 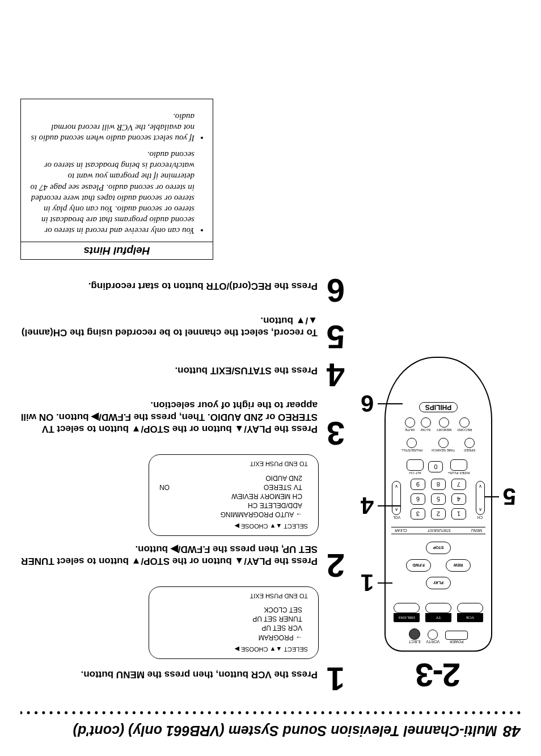 I want to click on label-tv: TV, so click(x=438, y=618).